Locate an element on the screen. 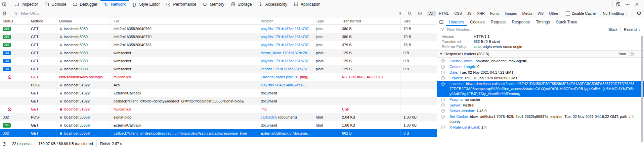 This screenshot has width=644, height=147. tab-storage: Storage is located at coordinates (241, 4).